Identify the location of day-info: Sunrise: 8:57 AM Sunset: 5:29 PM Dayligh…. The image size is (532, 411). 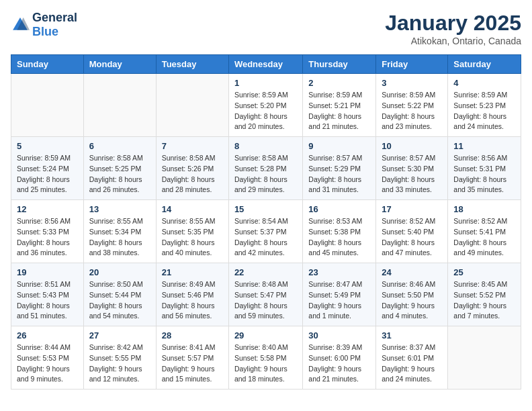
(339, 175).